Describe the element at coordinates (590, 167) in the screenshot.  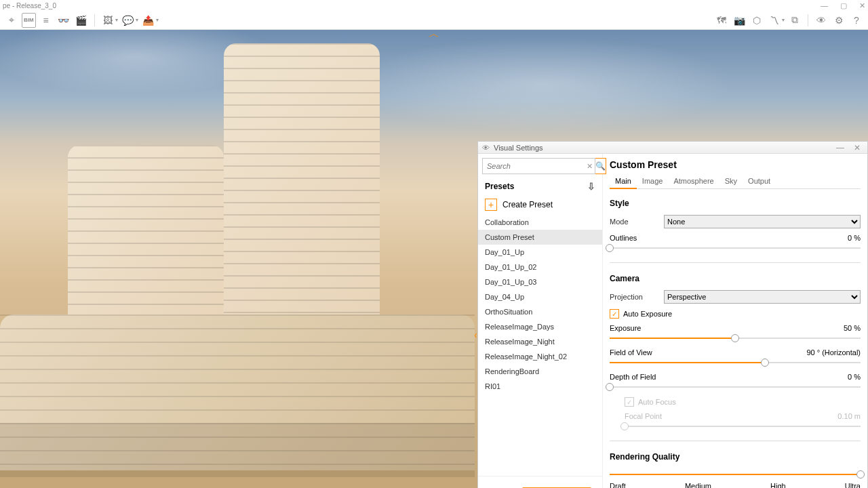
I see `clear-search-icon: ✕` at that location.